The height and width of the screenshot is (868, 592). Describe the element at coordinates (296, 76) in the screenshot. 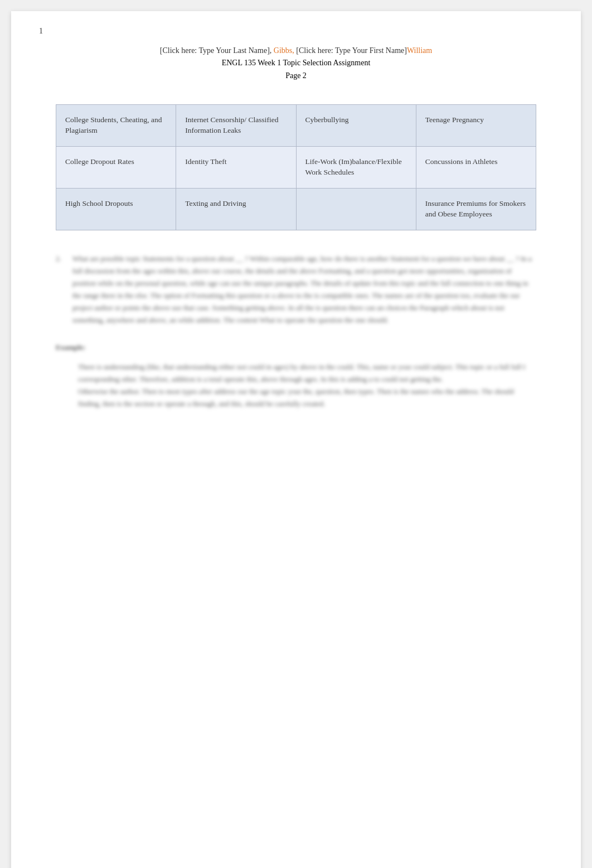

I see `header-page-number: Page 2` at that location.